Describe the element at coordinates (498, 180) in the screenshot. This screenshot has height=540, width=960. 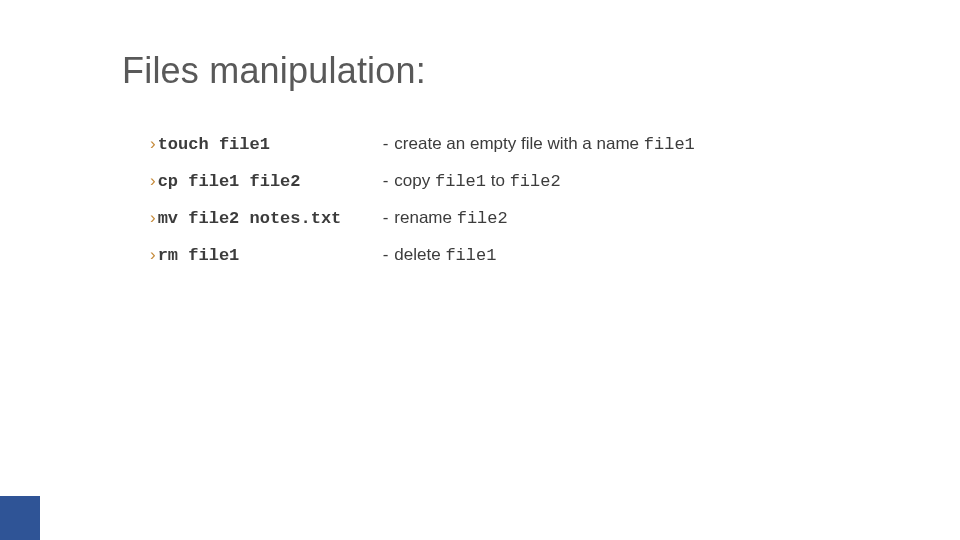
I see `desc-text: to` at that location.